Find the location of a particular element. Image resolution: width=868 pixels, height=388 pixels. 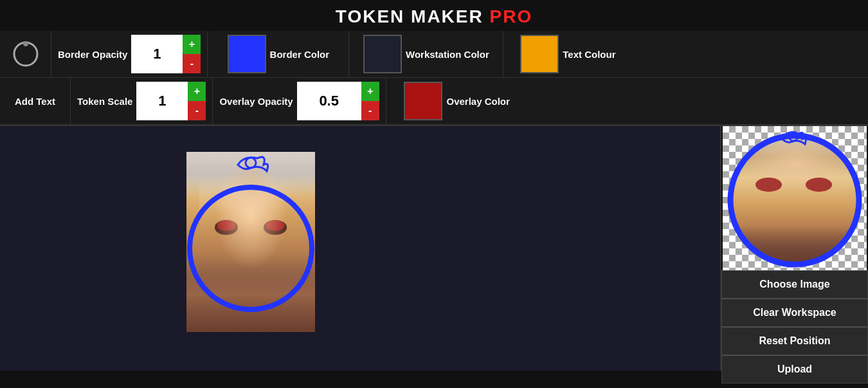

add-text-cell: Add Text is located at coordinates (35, 101).